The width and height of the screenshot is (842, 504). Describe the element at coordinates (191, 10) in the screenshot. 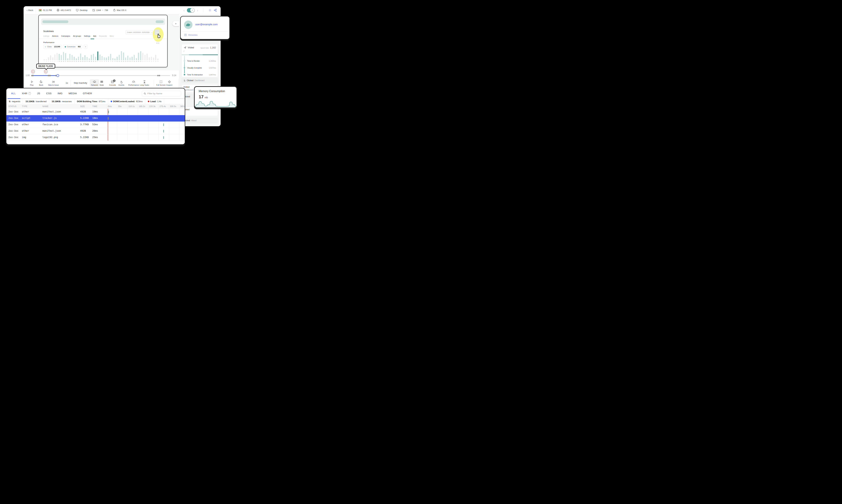

I see `autoplay-toggle: ✓` at that location.